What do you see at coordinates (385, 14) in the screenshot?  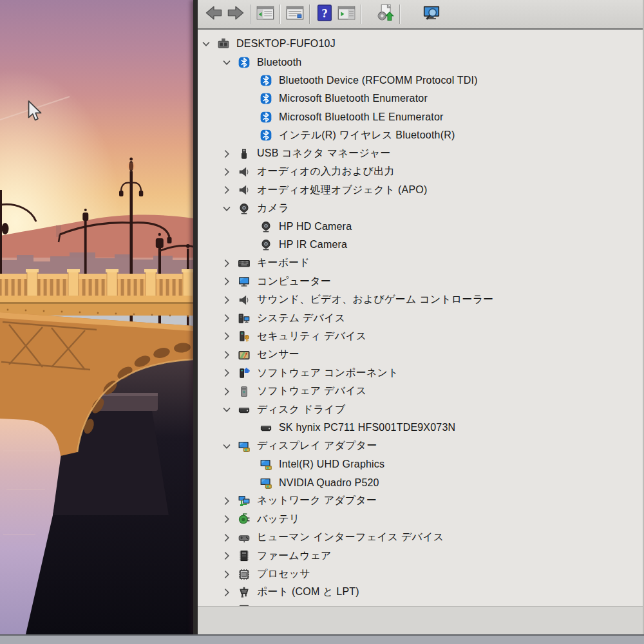 I see `update-driver-button` at bounding box center [385, 14].